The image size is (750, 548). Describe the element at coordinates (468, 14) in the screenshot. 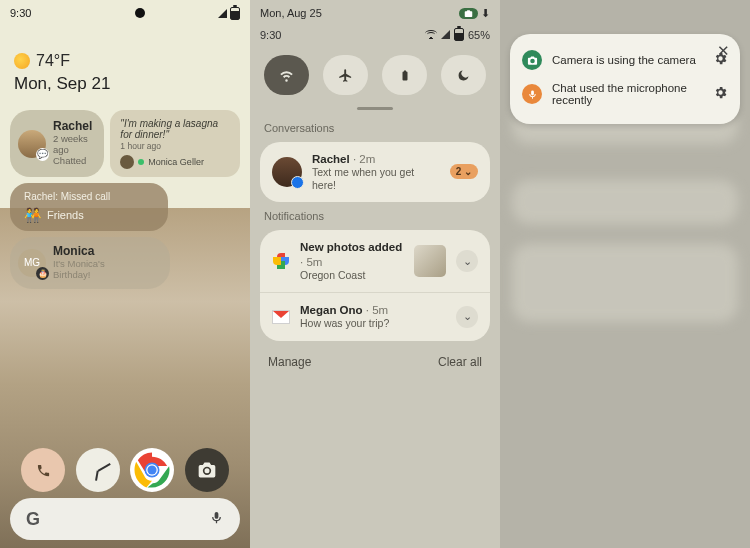

I see `screen-record-indicator` at that location.